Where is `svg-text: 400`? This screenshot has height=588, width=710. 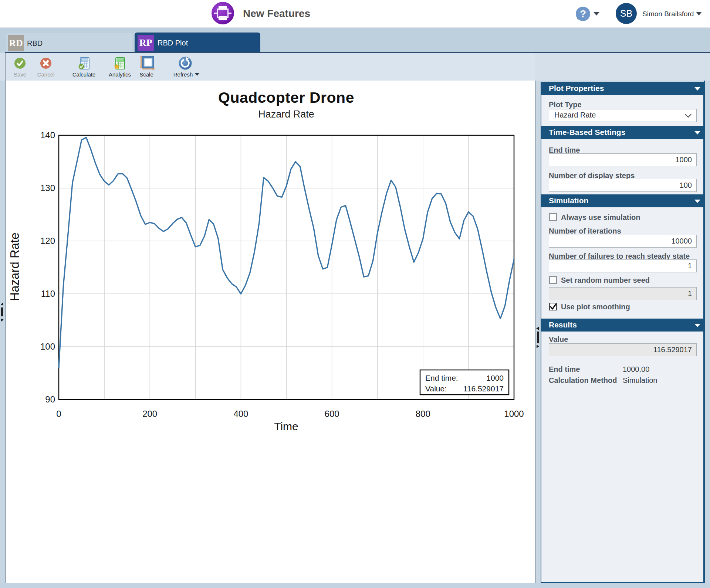 svg-text: 400 is located at coordinates (241, 414).